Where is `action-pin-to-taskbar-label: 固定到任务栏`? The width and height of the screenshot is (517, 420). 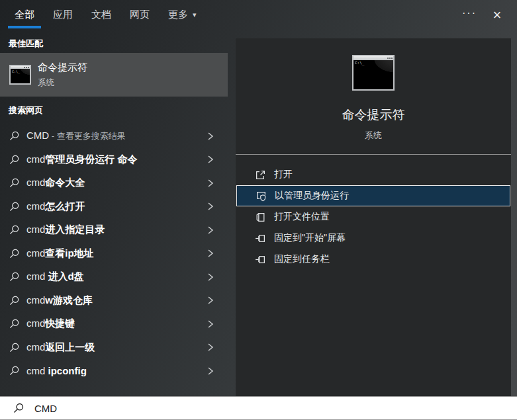 action-pin-to-taskbar-label: 固定到任务栏 is located at coordinates (302, 259).